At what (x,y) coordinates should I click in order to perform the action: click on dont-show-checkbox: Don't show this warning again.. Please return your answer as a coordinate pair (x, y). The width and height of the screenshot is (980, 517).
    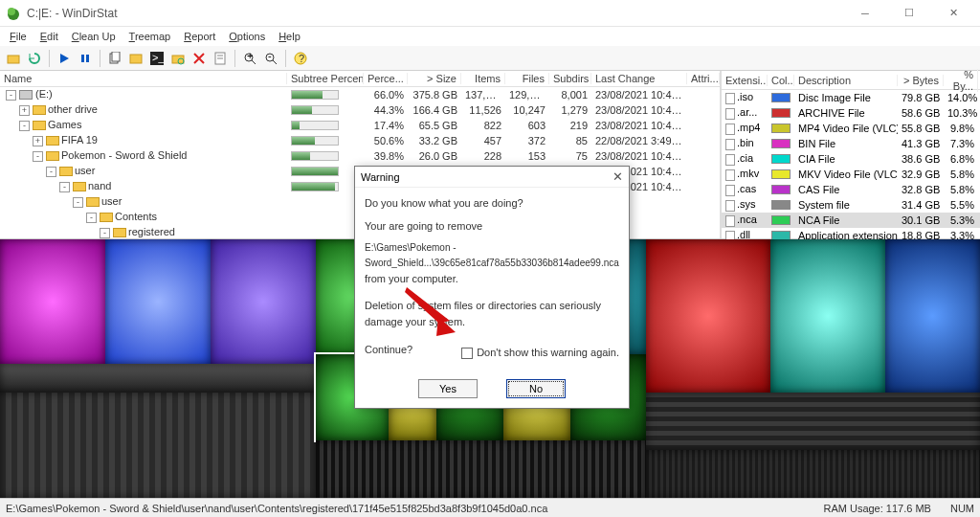
    Looking at the image, I should click on (540, 353).